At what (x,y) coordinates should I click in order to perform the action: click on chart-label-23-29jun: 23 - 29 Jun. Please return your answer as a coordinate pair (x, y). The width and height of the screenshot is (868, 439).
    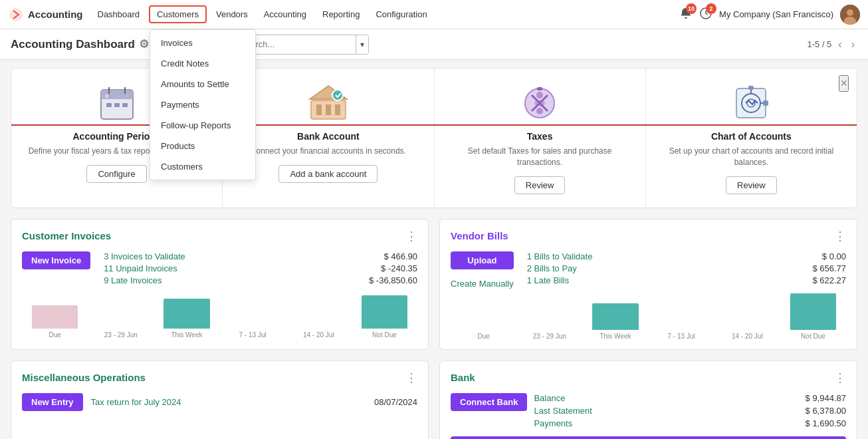
    Looking at the image, I should click on (121, 335).